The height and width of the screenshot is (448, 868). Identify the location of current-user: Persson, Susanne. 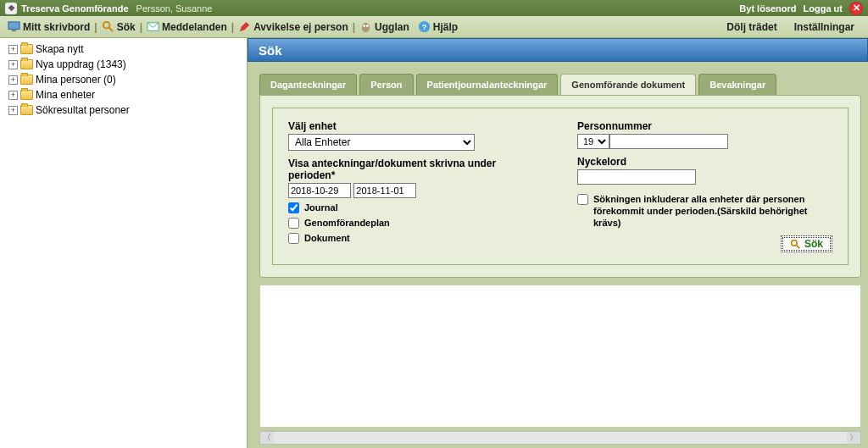
(175, 8).